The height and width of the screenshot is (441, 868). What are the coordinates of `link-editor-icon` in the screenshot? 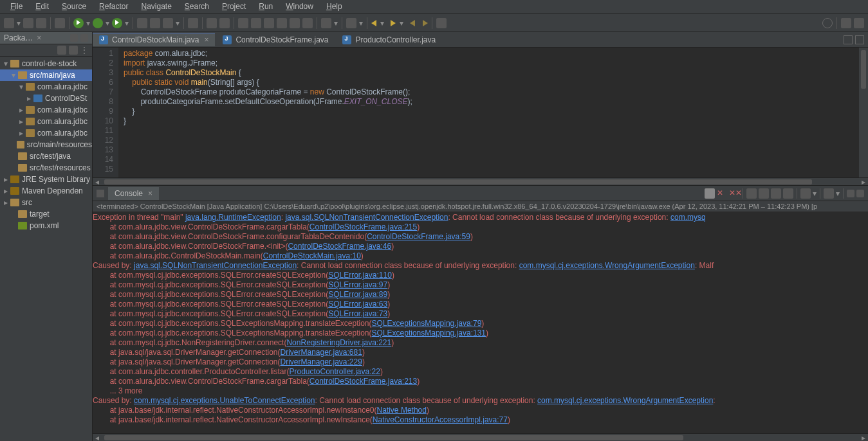 It's located at (73, 50).